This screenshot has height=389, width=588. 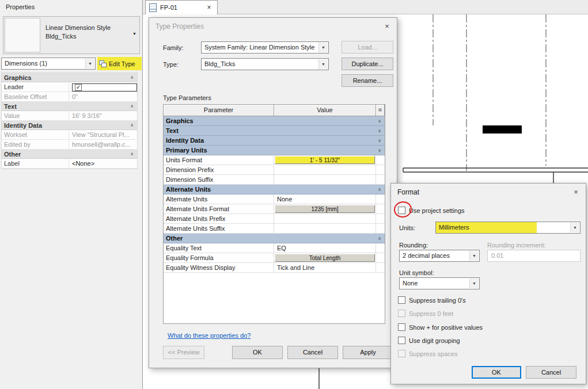 I want to click on element-filter-combobox: Dimensions (1) ▼, so click(x=48, y=63).